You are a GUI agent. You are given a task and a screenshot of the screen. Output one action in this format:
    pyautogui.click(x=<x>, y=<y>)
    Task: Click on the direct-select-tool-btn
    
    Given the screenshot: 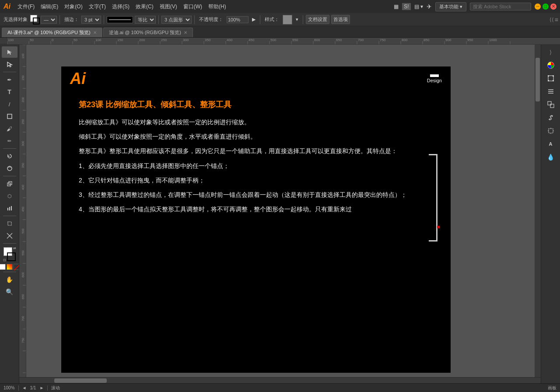 What is the action you would take?
    pyautogui.click(x=10, y=64)
    